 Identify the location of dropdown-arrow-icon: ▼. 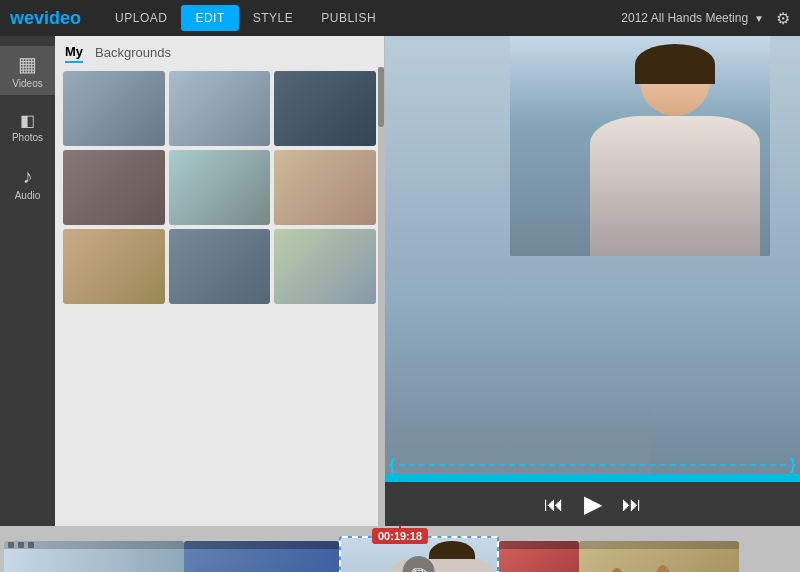
(759, 18).